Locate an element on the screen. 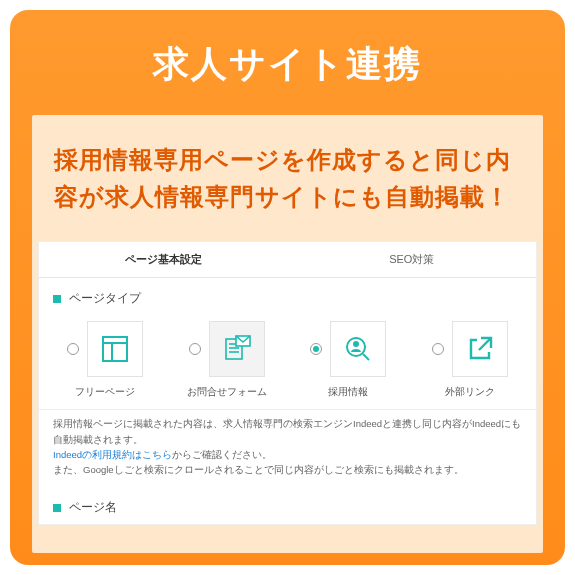  option-contact-form: お問合せフォーム is located at coordinates (227, 360).